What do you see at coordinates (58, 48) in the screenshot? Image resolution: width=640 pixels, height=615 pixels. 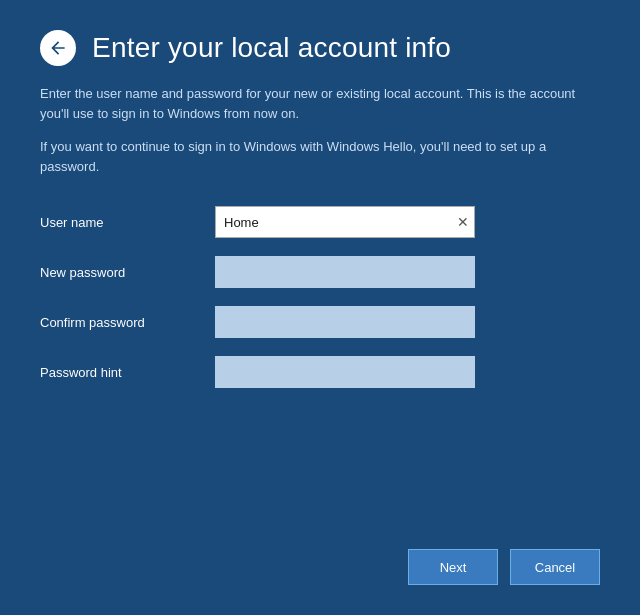 I see `back-button` at bounding box center [58, 48].